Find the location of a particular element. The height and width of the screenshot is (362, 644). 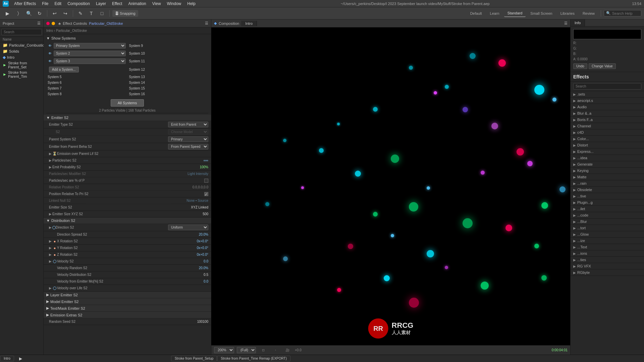

text-tool: T is located at coordinates (91, 13).